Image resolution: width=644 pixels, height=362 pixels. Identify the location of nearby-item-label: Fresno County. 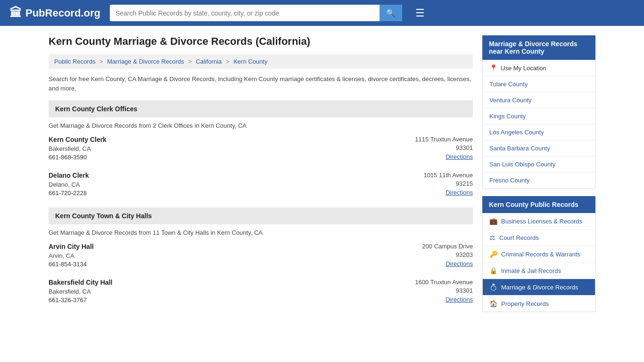
(509, 180).